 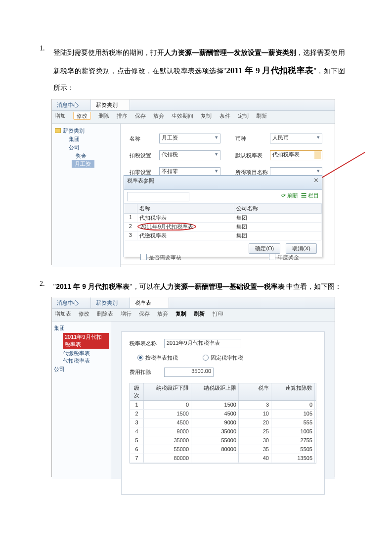 What do you see at coordinates (63, 314) in the screenshot?
I see `tb-add-table: 增加表` at bounding box center [63, 314].